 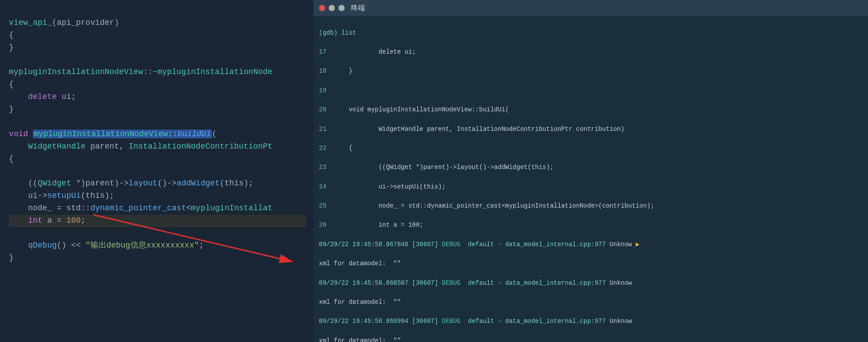 I want to click on line-delete: delete ui;, so click(x=43, y=97).